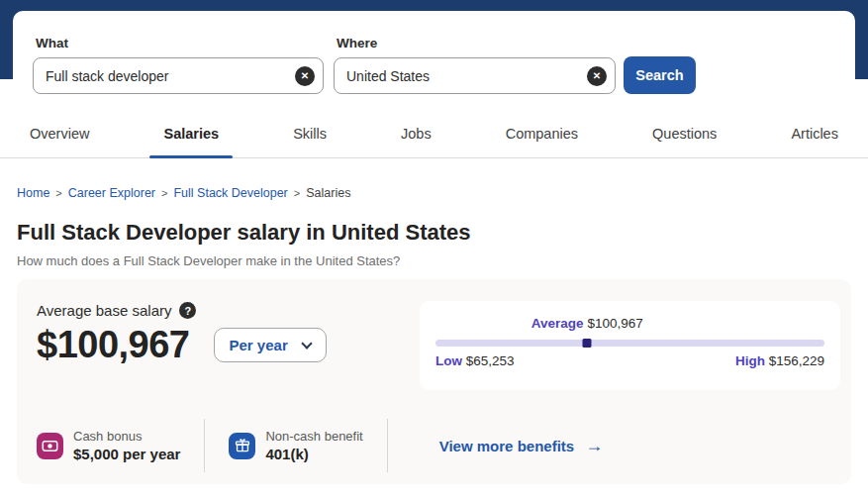 The image size is (868, 499). What do you see at coordinates (629, 346) in the screenshot?
I see `salary-range-card: Average $100,967 Low $65,253 High $156,2…` at bounding box center [629, 346].